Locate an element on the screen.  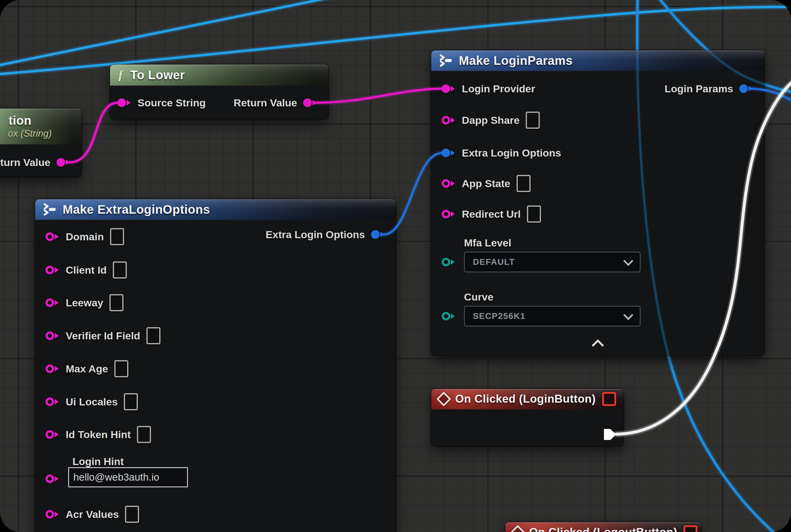
pin-label-login-params-out: Login Params is located at coordinates (699, 89).